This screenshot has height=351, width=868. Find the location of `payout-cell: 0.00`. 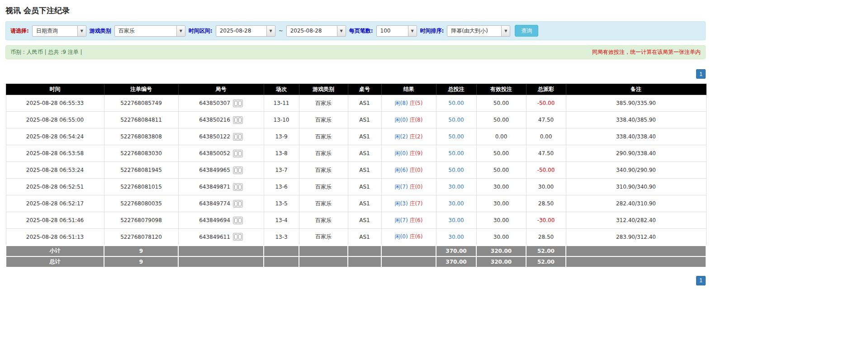

payout-cell: 0.00 is located at coordinates (546, 137).